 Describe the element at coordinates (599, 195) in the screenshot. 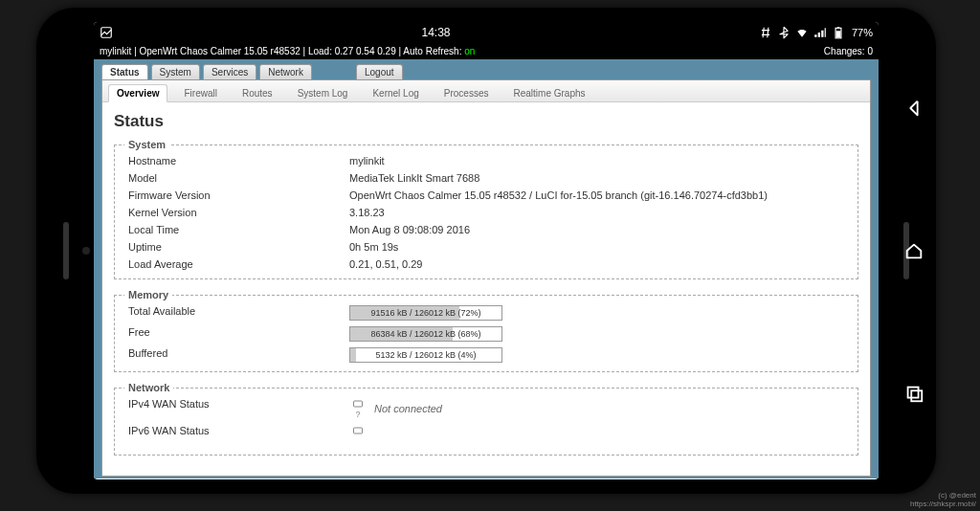

I see `row-value: OpenWrt Chaos Calmer 15.05 r48532 / LuCI…` at that location.